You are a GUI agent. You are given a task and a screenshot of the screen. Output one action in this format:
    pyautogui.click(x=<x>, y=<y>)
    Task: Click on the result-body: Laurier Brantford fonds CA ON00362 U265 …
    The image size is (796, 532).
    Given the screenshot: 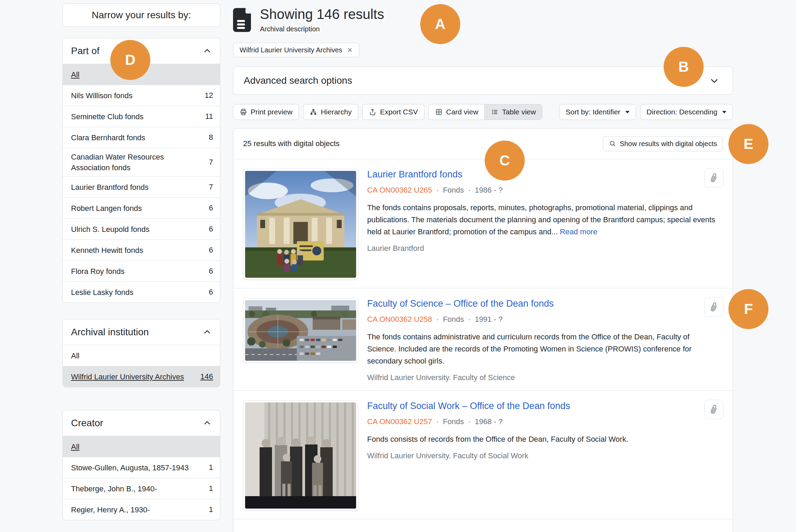 What is the action you would take?
    pyautogui.click(x=545, y=224)
    